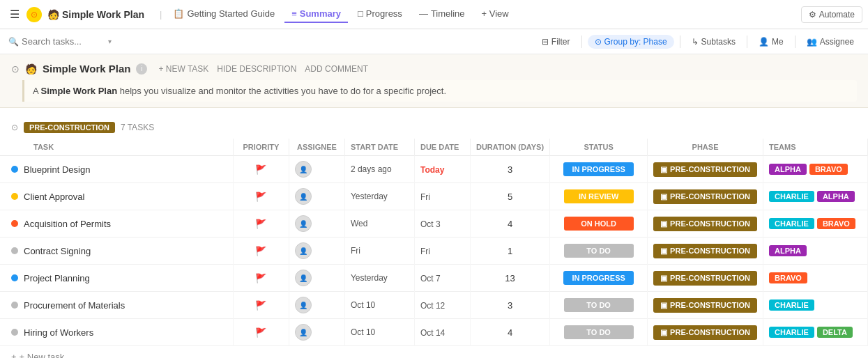 The image size is (868, 358). Describe the element at coordinates (54, 196) in the screenshot. I see `task-name: Client Approval` at that location.